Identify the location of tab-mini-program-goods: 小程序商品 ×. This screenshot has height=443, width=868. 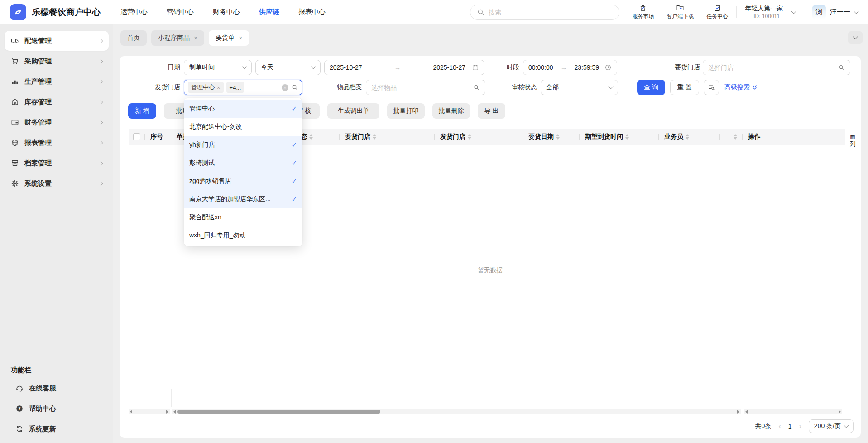
(177, 38).